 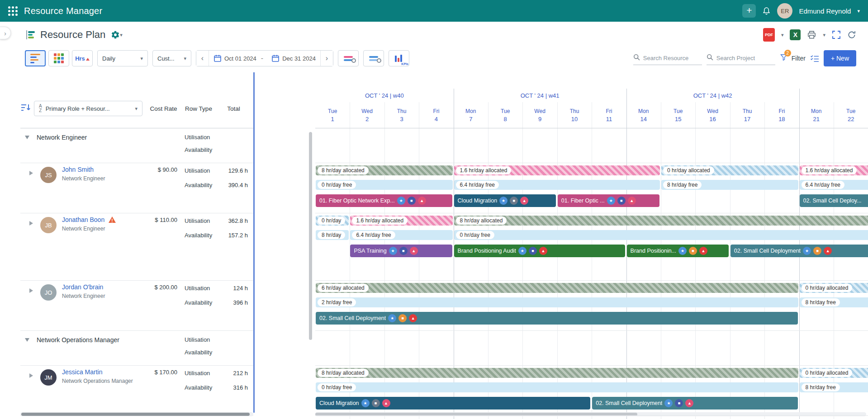 I want to click on user-menu-chevron-icon: ▾, so click(x=859, y=11).